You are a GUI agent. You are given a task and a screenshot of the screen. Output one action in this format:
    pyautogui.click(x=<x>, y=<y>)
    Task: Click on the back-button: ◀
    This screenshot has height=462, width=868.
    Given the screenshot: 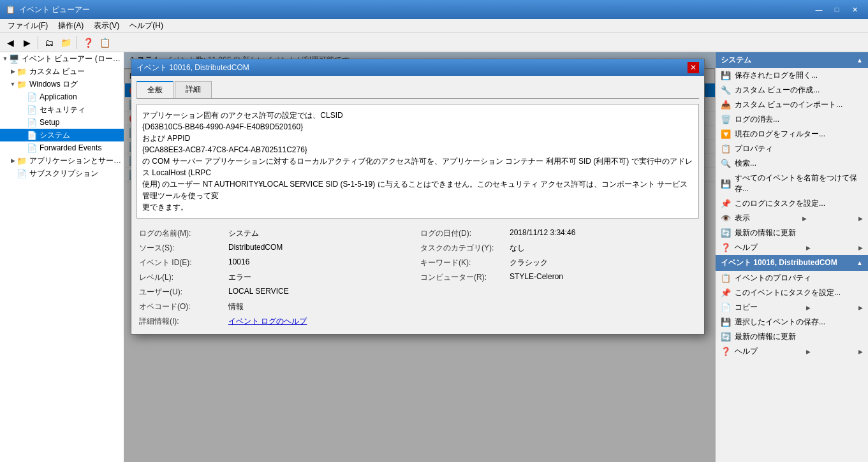 What is the action you would take?
    pyautogui.click(x=10, y=43)
    